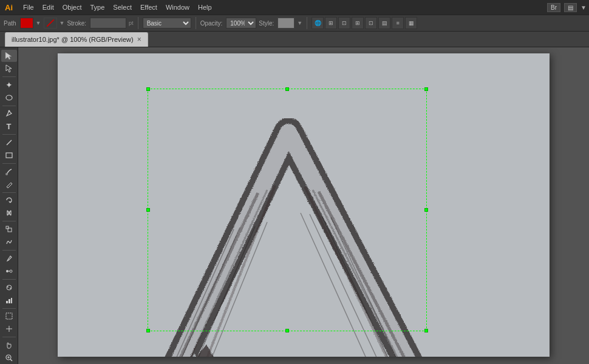 The image size is (589, 364). Describe the element at coordinates (300, 23) in the screenshot. I see `style-dropdown-arrow: ▼` at that location.